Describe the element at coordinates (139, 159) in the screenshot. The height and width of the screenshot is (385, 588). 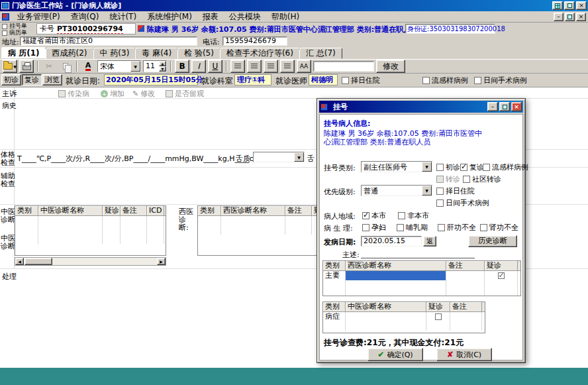
I see `physical-exam-text: T____℃,P____次/分,R____次/分,BP____/____mmHg…` at that location.